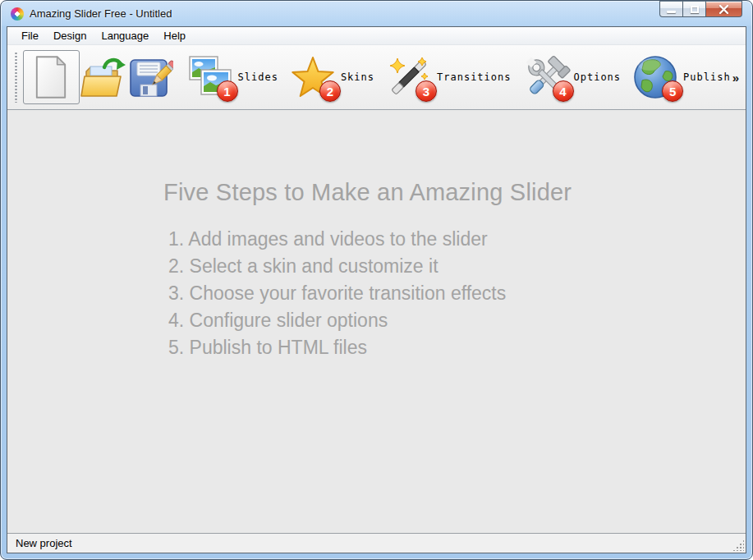 This screenshot has width=753, height=560. Describe the element at coordinates (174, 36) in the screenshot. I see `menu-help: Help` at that location.